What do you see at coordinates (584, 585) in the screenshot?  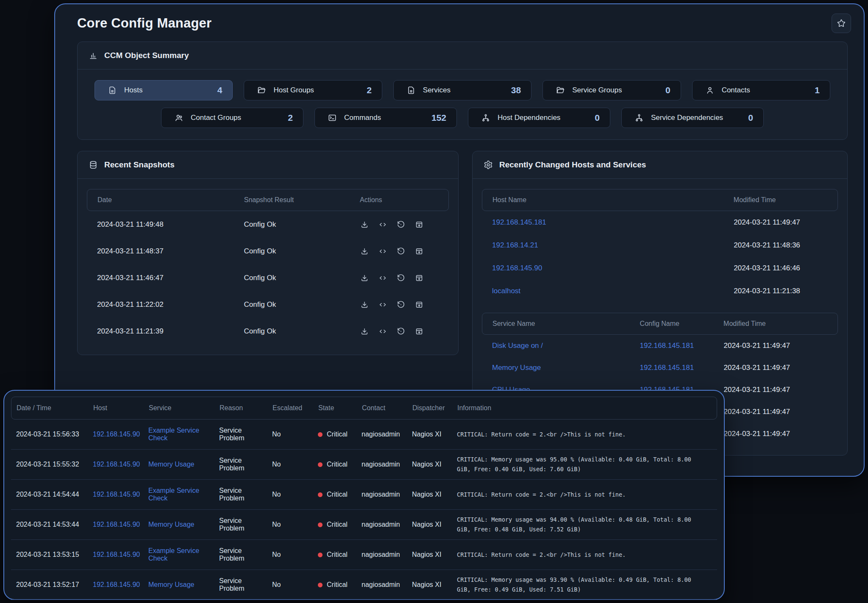 I see `event-information: CRITICAL: Memory usage was 93.90 % (Avai…` at bounding box center [584, 585].